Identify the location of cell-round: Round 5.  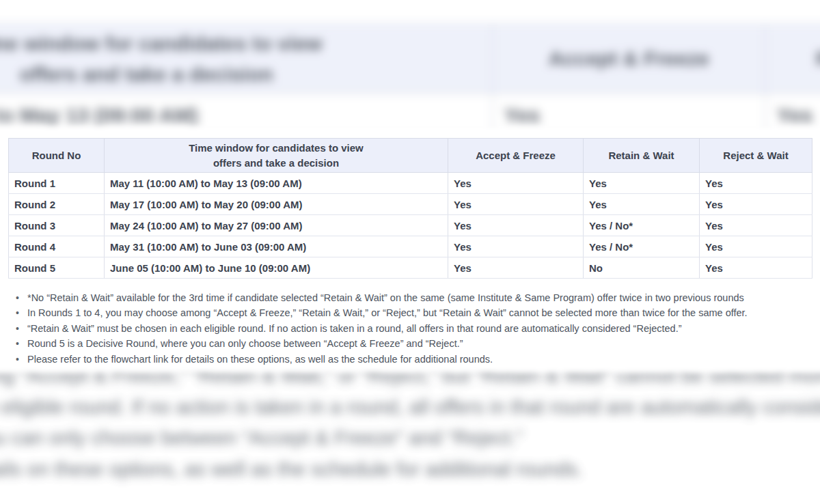
(57, 268).